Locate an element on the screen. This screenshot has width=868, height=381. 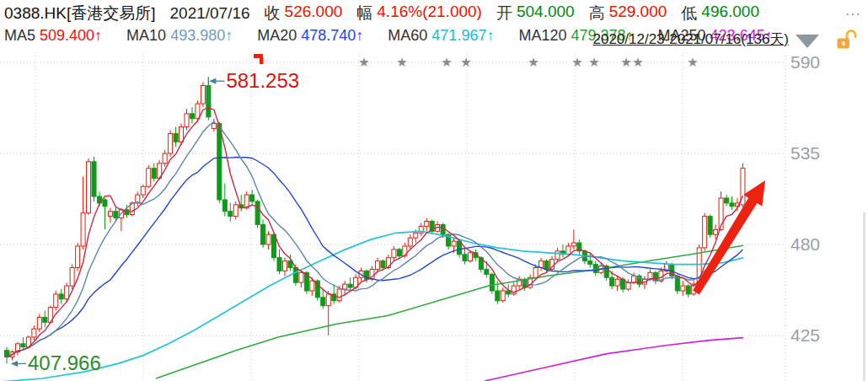
dropdown-arrow-icon is located at coordinates (807, 41).